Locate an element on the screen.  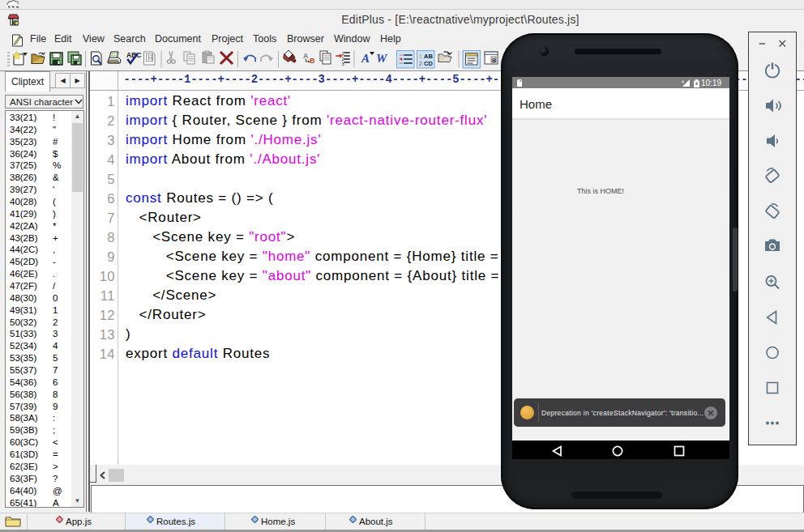
svg-text: A is located at coordinates (365, 58).